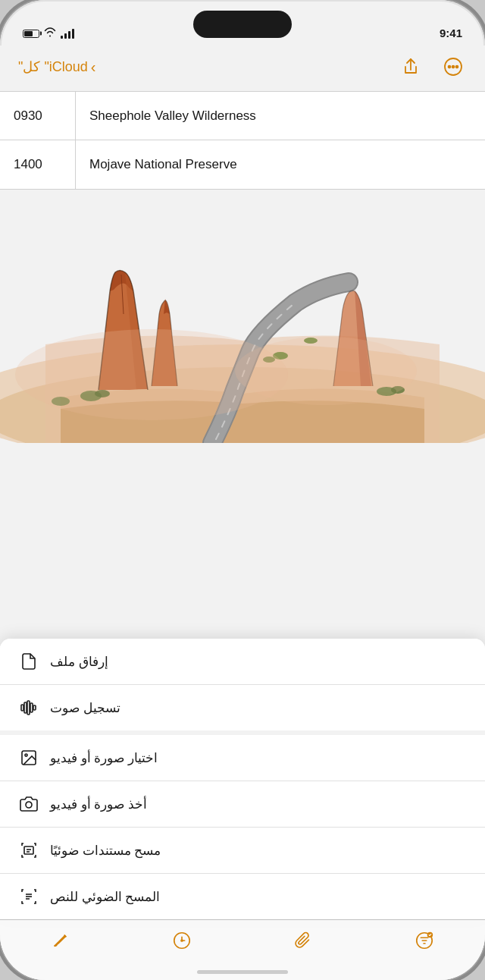  Describe the element at coordinates (182, 941) in the screenshot. I see `tab-compose` at that location.